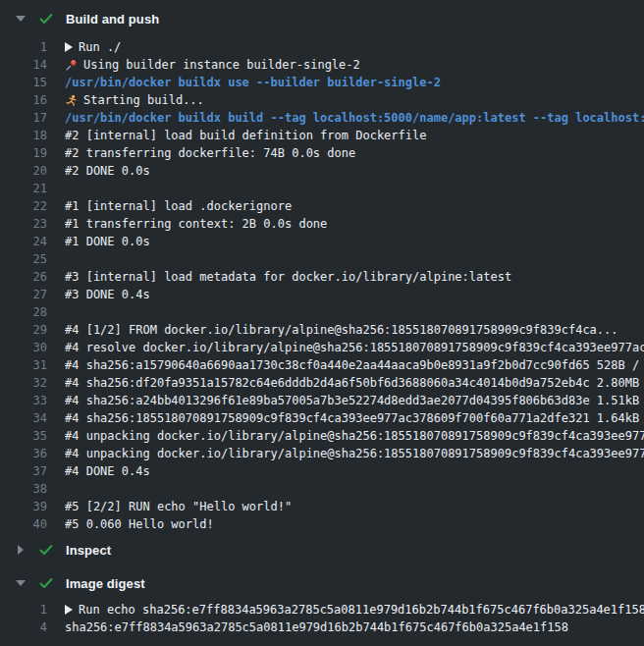 The width and height of the screenshot is (644, 646). Describe the element at coordinates (88, 550) in the screenshot. I see `section-title: Inspect` at that location.